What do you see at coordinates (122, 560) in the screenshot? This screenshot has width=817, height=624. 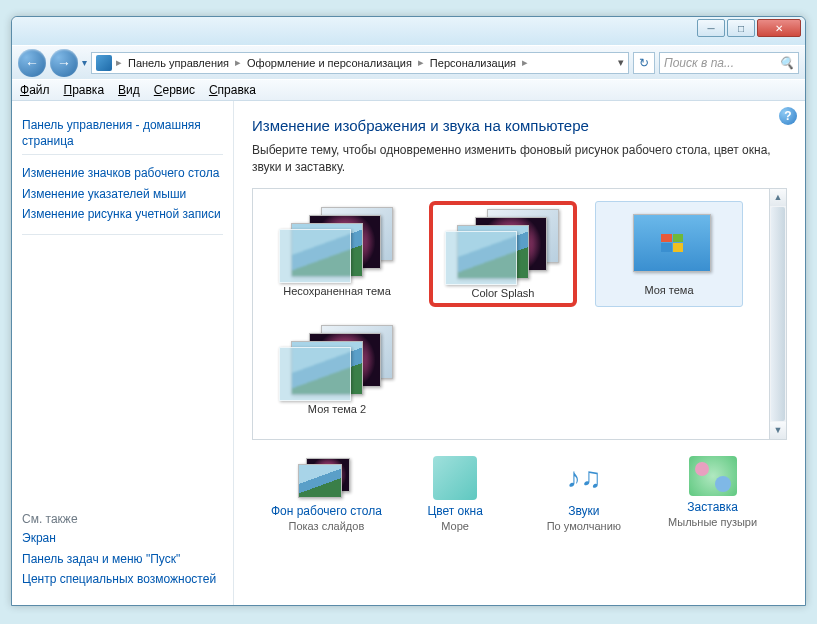 I see `seealso-taskbar: Панель задач и меню "Пуск"` at bounding box center [122, 560].